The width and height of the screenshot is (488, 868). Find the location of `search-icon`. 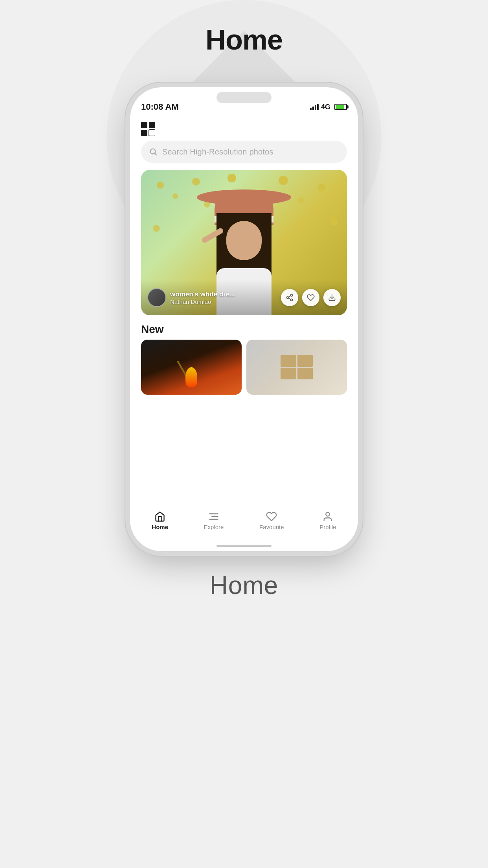

search-icon is located at coordinates (153, 152).